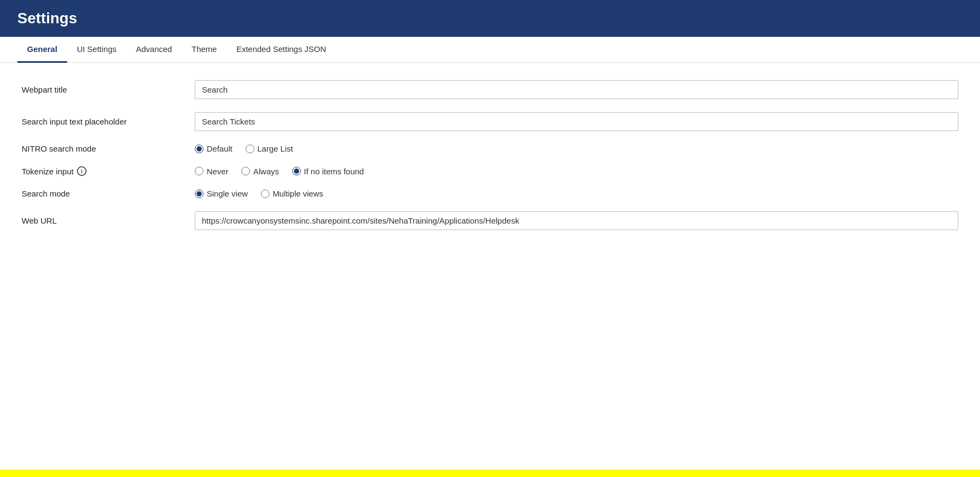  I want to click on search-mode-single-label: Single view, so click(227, 194).